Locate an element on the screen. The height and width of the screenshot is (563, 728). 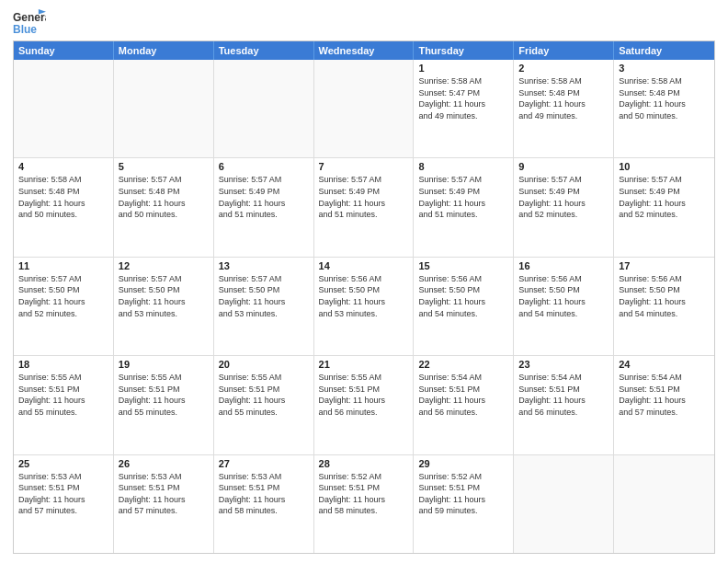
day-cell-8: 8Sunrise: 5:57 AM Sunset: 5:49 PM Daylig… is located at coordinates (463, 207).